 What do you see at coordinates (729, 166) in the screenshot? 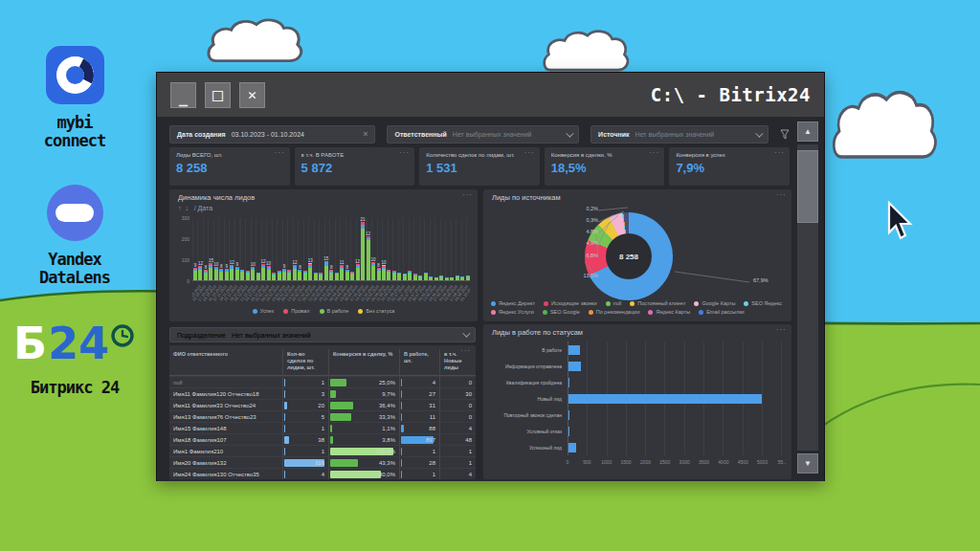
I see `kpi-card: Конверсия в успех7,9%···` at bounding box center [729, 166].